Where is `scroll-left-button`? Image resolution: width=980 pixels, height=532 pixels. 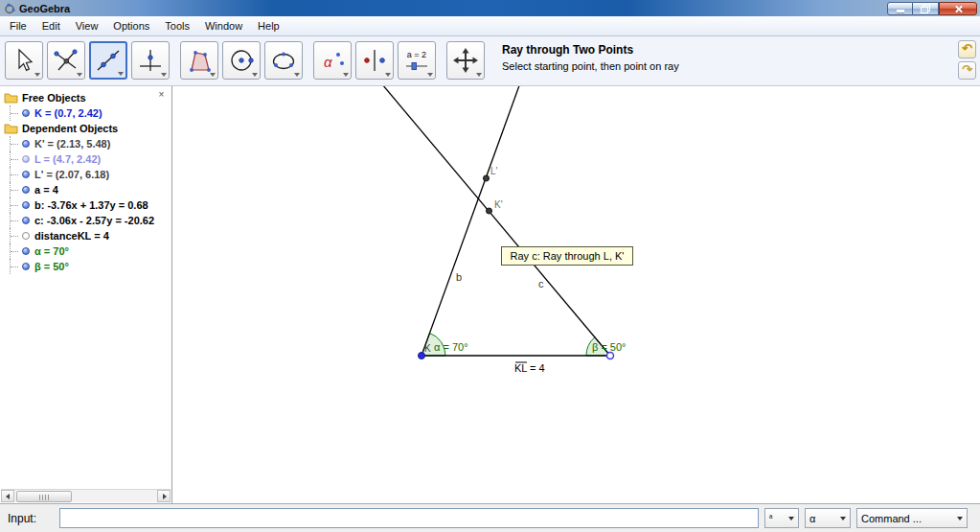
scroll-left-button is located at coordinates (8, 497).